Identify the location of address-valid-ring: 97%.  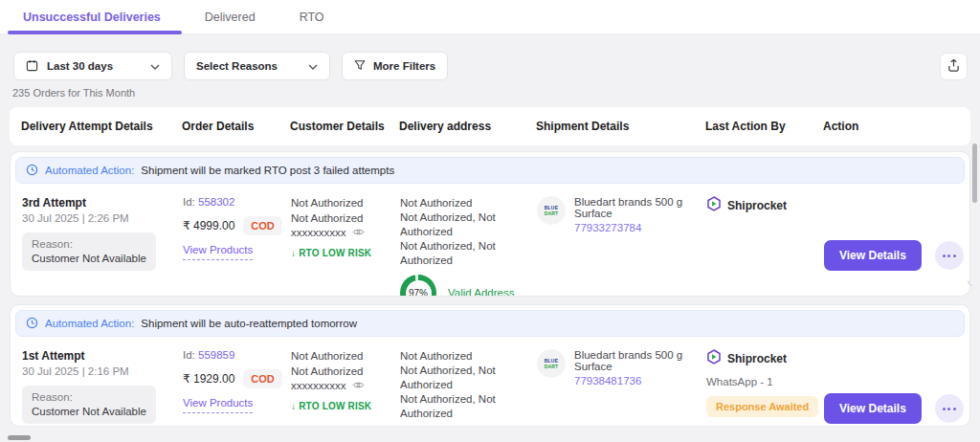
(418, 285).